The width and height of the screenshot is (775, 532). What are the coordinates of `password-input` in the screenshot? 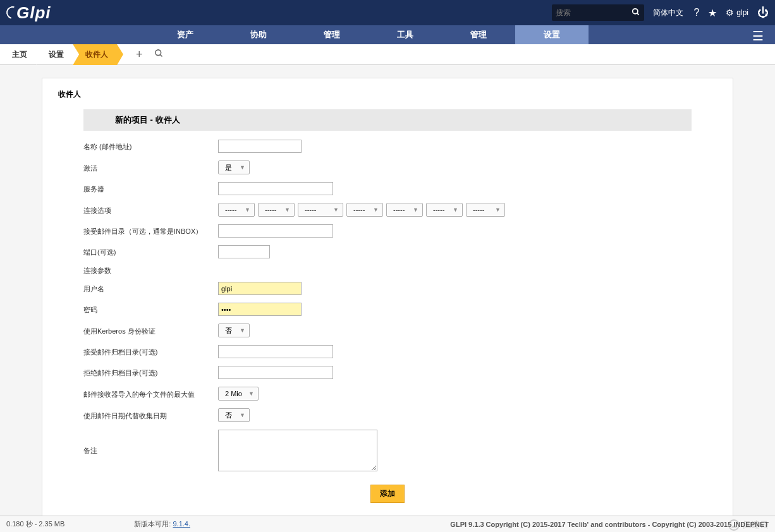 It's located at (260, 310).